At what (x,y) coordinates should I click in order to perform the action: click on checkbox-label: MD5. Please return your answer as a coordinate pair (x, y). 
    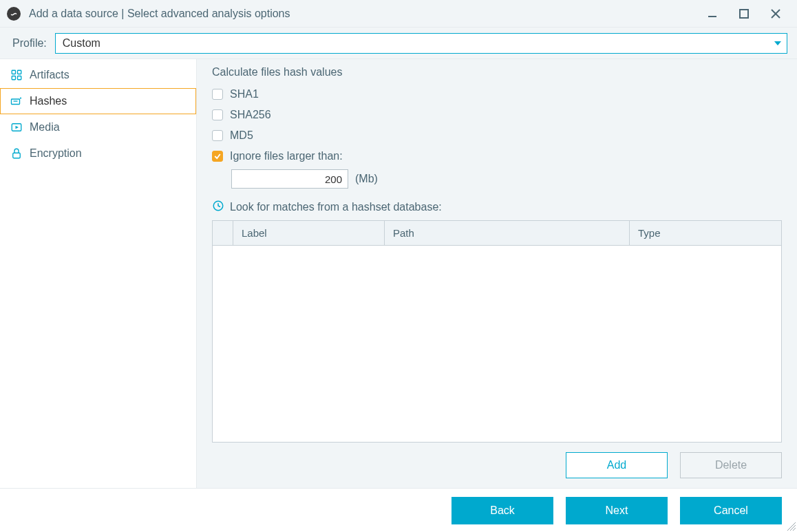
    Looking at the image, I should click on (242, 136).